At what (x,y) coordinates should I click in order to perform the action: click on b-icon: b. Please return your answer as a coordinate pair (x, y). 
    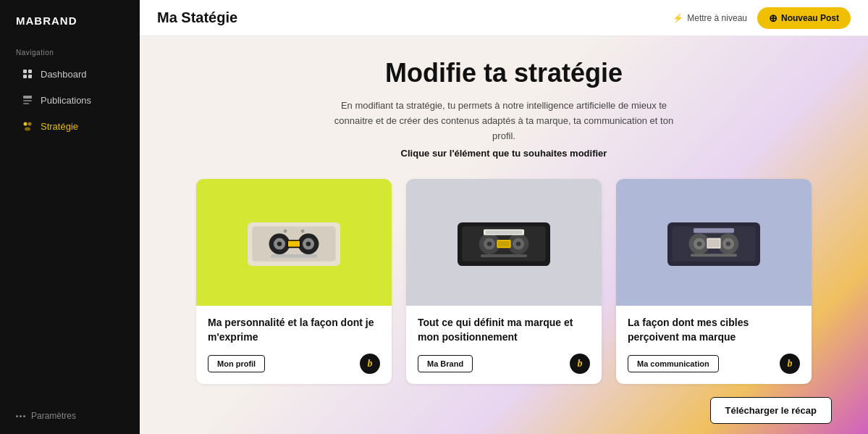
    Looking at the image, I should click on (371, 364).